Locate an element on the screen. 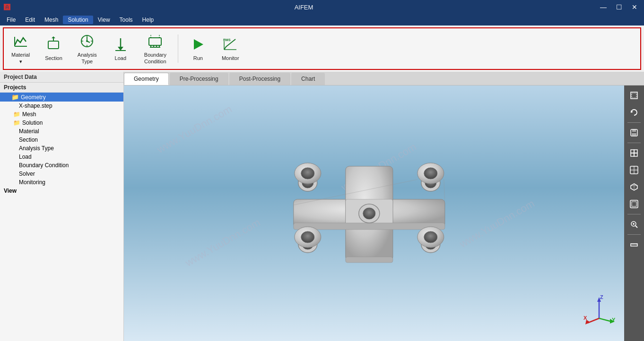 Image resolution: width=644 pixels, height=341 pixels. material-label: Material▾ is located at coordinates (21, 59).